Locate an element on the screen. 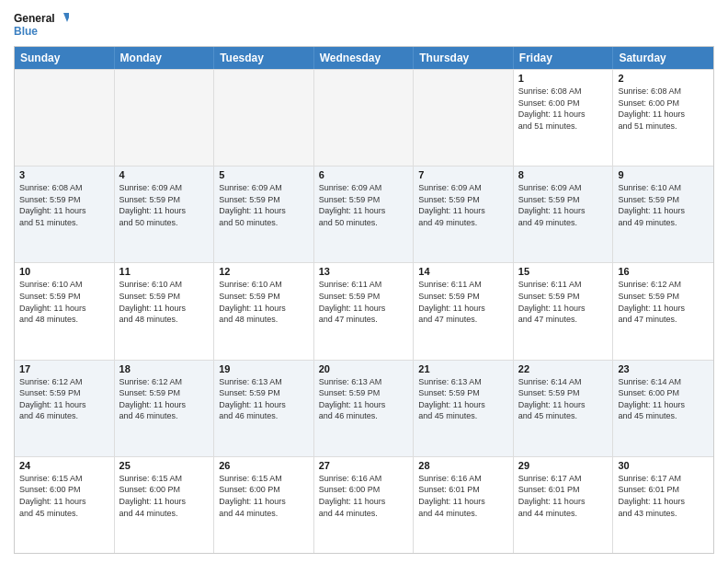 Image resolution: width=728 pixels, height=563 pixels. day-number: 30 is located at coordinates (664, 465).